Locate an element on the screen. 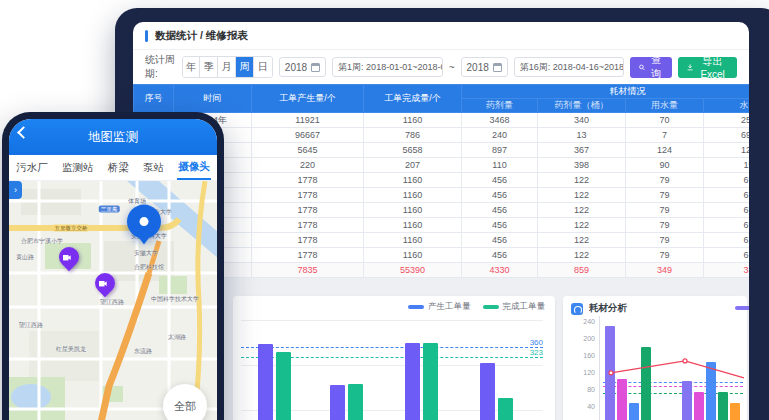 This screenshot has width=769, height=420. table-cell: 897 is located at coordinates (500, 150).